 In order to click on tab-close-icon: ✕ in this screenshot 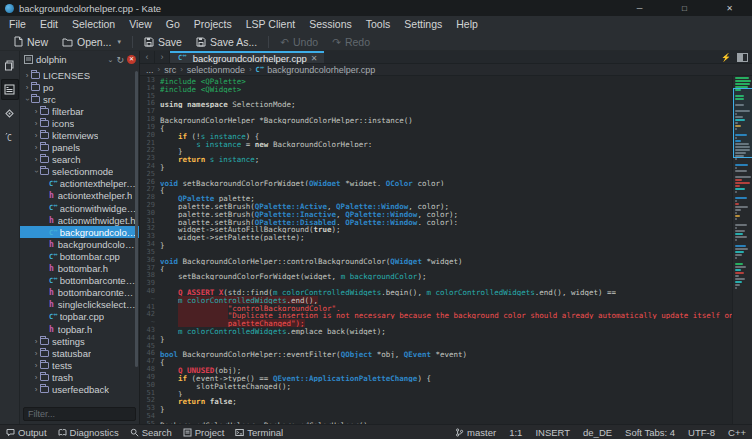, I will do `click(314, 58)`.